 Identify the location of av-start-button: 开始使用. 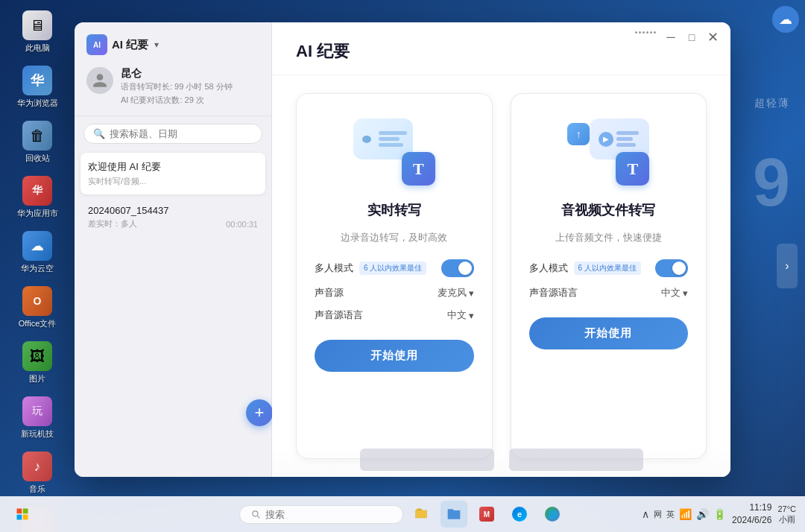
(609, 334).